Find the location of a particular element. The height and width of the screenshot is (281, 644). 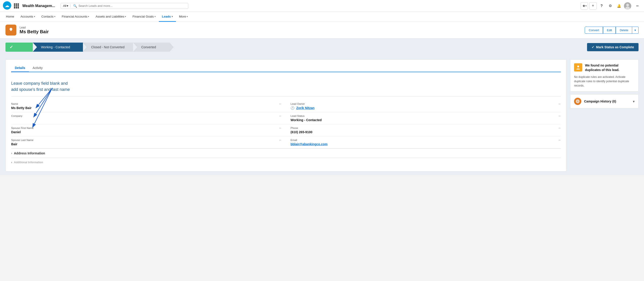

nav-assets-liabilities: Assets and Liabilities ▾ is located at coordinates (111, 17).